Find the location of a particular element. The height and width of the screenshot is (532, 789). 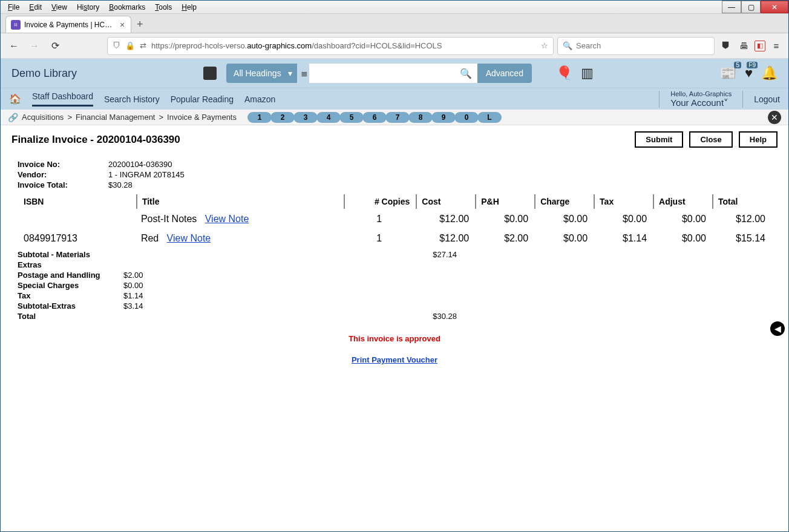

extension-icon: ◧ is located at coordinates (760, 46).